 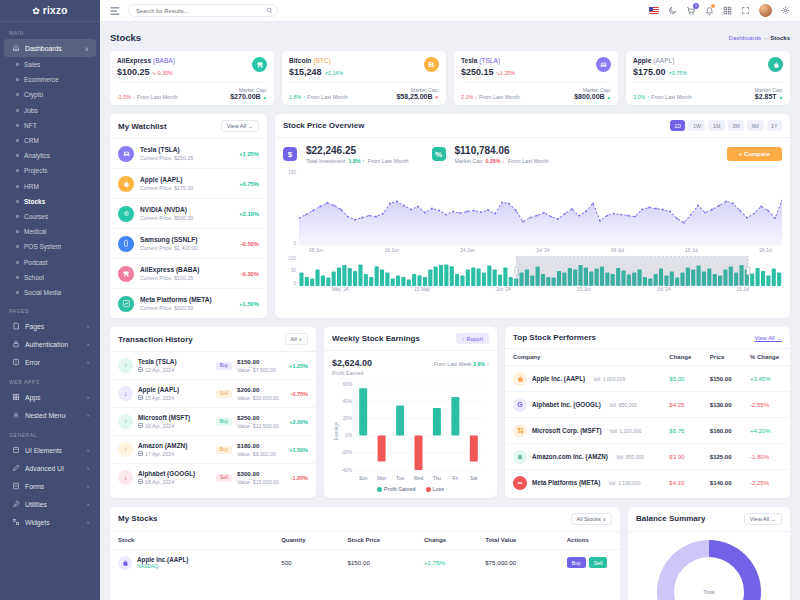 I want to click on dark-mode-icon, so click(x=672, y=10).